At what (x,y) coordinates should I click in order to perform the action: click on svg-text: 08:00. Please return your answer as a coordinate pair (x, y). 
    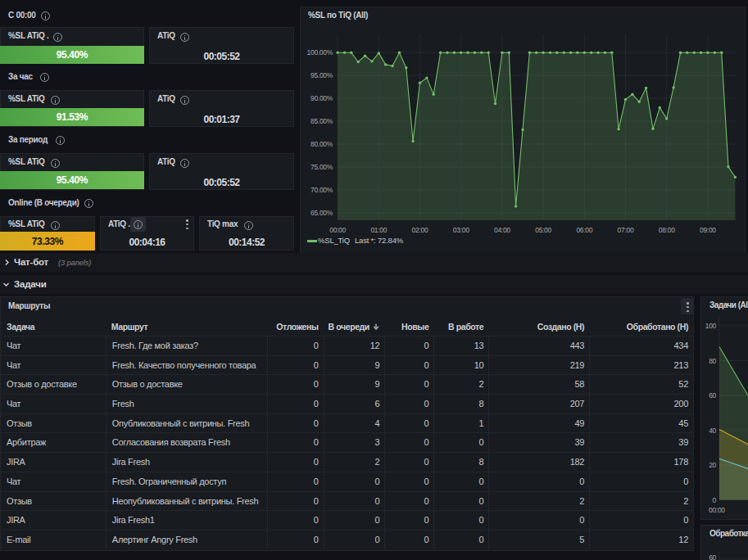
    Looking at the image, I should click on (667, 230).